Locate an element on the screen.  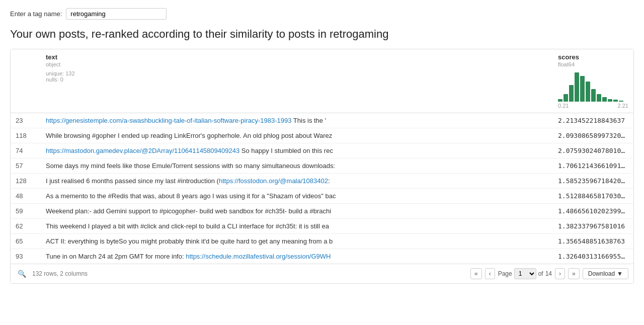
row-index: 57 is located at coordinates (26, 166).